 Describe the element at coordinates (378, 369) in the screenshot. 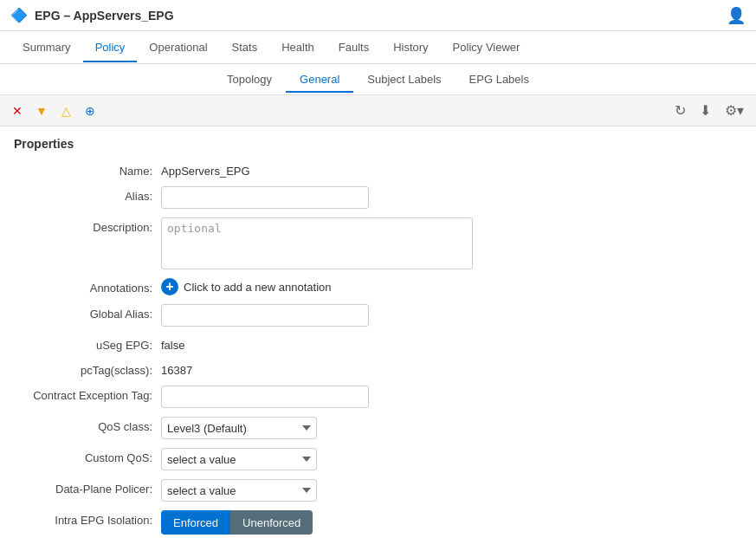

I see `field-pctag: pcTag(sclass): 16387` at that location.